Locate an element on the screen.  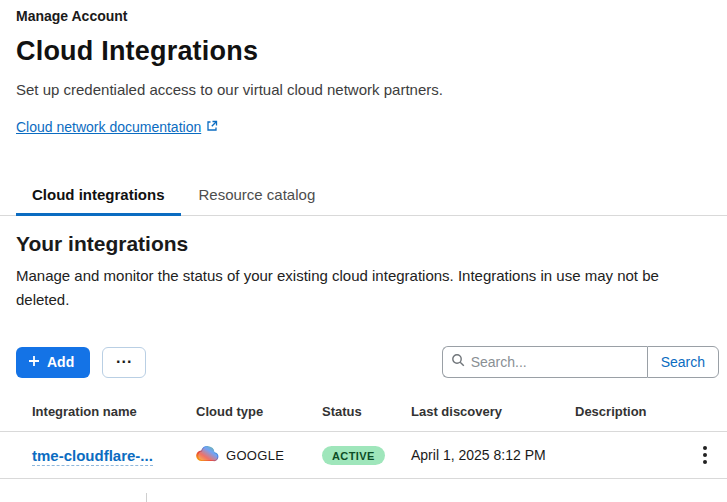
column-header-status: Status is located at coordinates (366, 412).